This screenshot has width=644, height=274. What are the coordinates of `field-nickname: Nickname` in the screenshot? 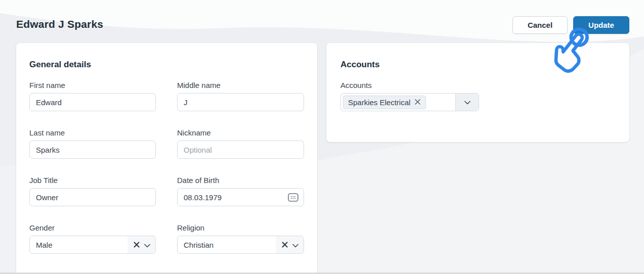 It's located at (241, 144).